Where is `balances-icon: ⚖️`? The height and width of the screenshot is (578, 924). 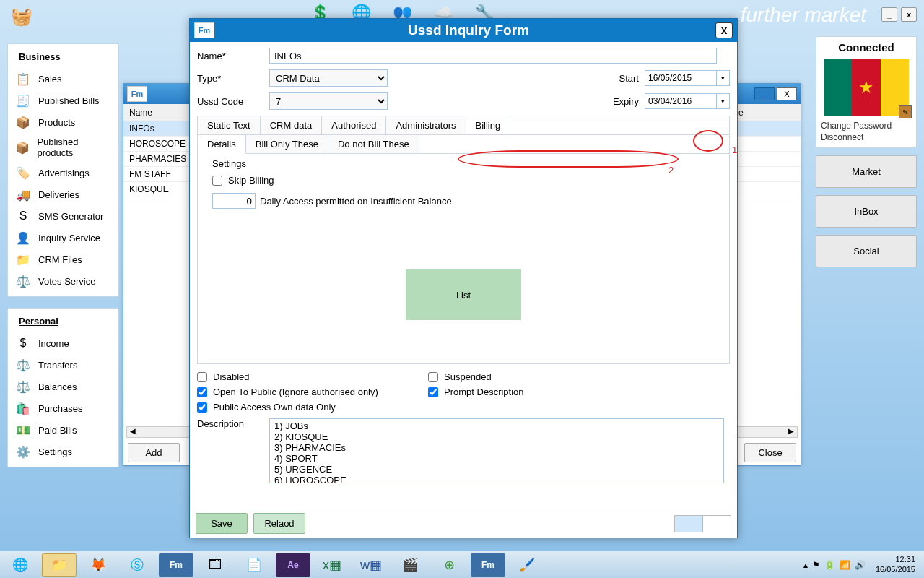
balances-icon: ⚖️ is located at coordinates (23, 387).